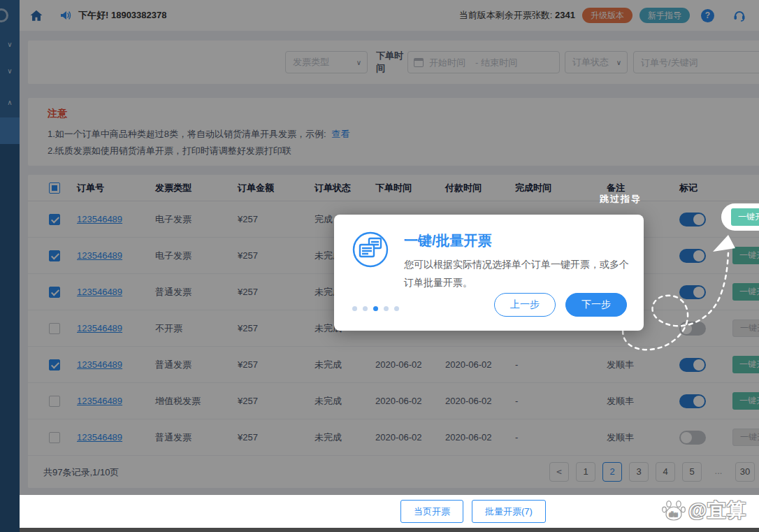 This screenshot has width=759, height=532. What do you see at coordinates (525, 305) in the screenshot?
I see `prev-step-button: 上一步` at bounding box center [525, 305].